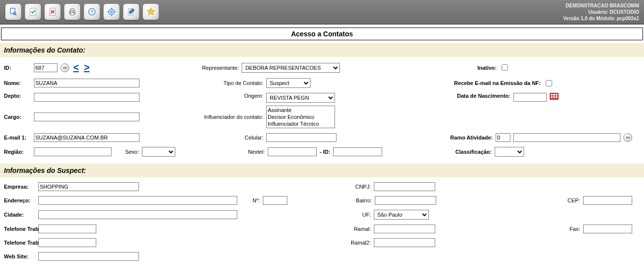 The height and width of the screenshot is (280, 644). I want to click on binoculars-icon, so click(65, 68).